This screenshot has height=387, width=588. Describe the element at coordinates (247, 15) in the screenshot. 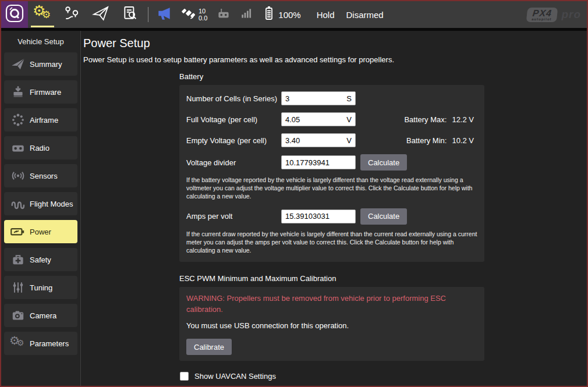

I see `telemetry-rssi-indicator` at that location.